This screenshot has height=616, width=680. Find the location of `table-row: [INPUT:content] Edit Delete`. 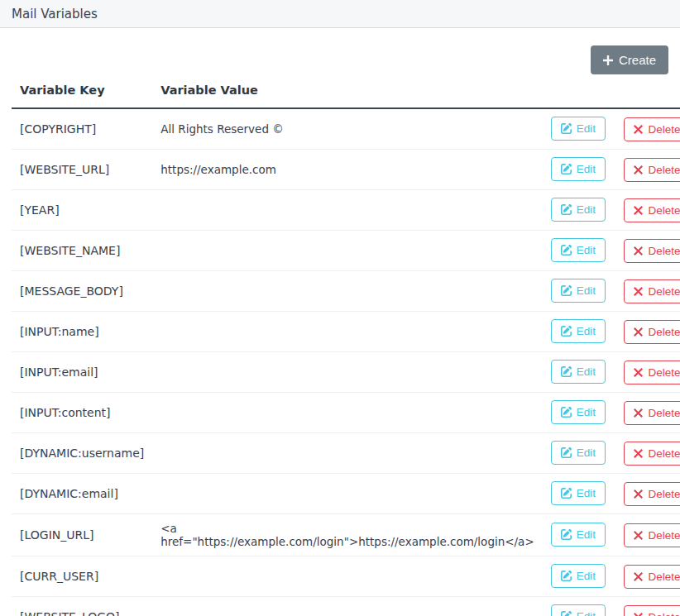

table-row: [INPUT:content] Edit Delete is located at coordinates (346, 413).